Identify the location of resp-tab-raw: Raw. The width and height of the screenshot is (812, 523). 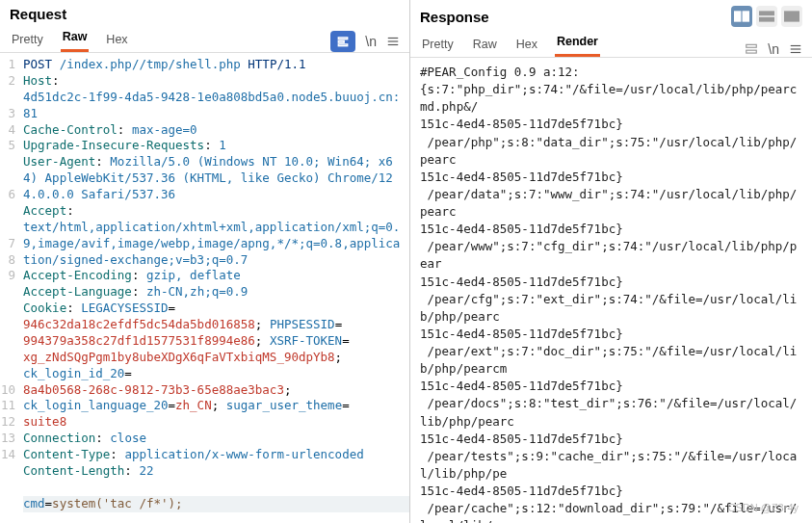
(485, 45).